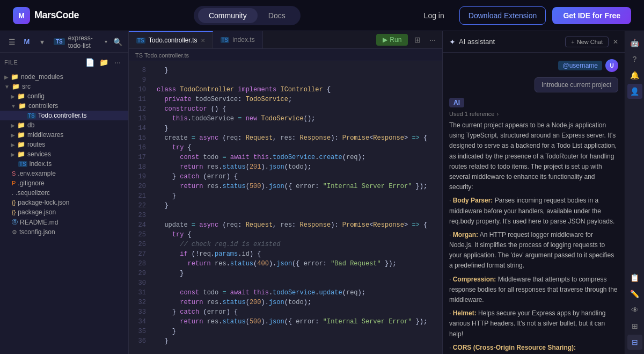 The image size is (644, 354). I want to click on ai-sparkle-icon: ✦, so click(452, 42).